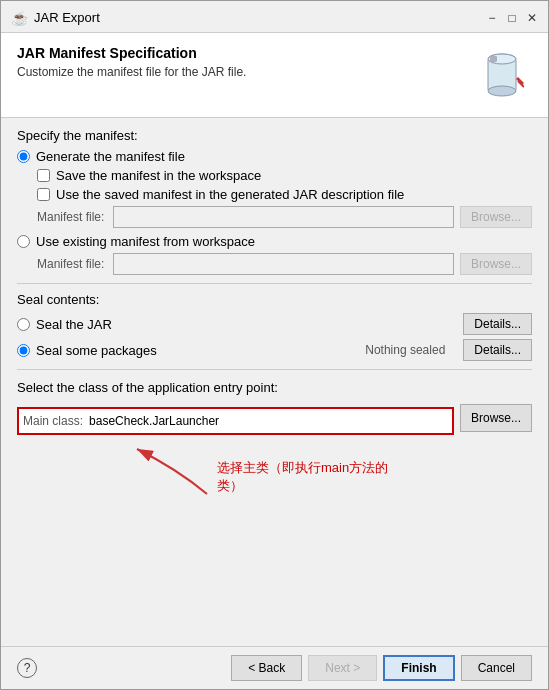 The height and width of the screenshot is (690, 549). Describe the element at coordinates (72, 264) in the screenshot. I see `manifest-file-label-2: Manifest file:` at that location.